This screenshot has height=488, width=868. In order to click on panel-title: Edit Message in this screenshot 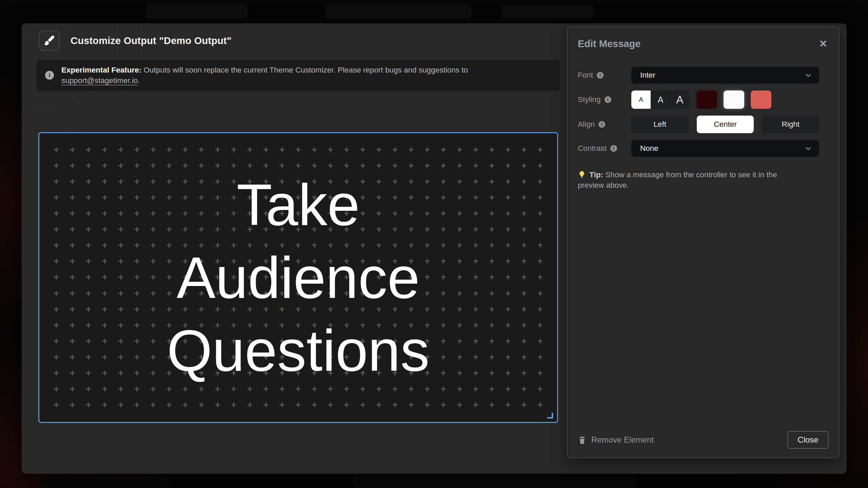, I will do `click(609, 44)`.